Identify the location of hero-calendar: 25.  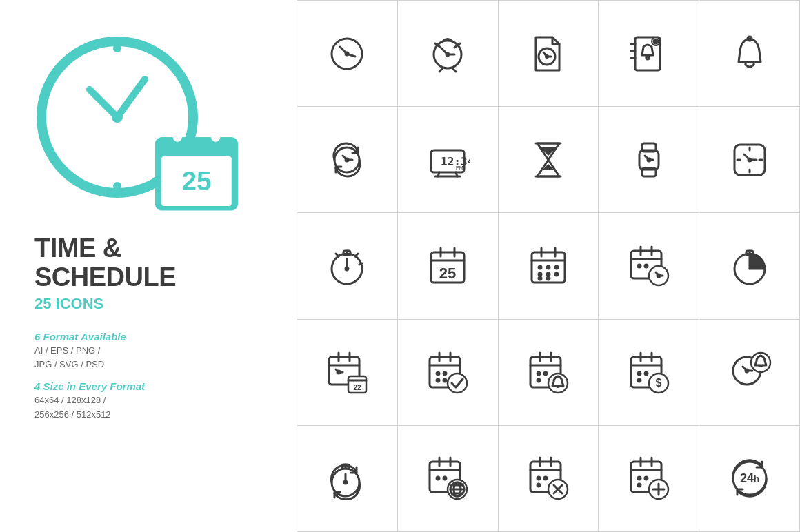
(197, 172).